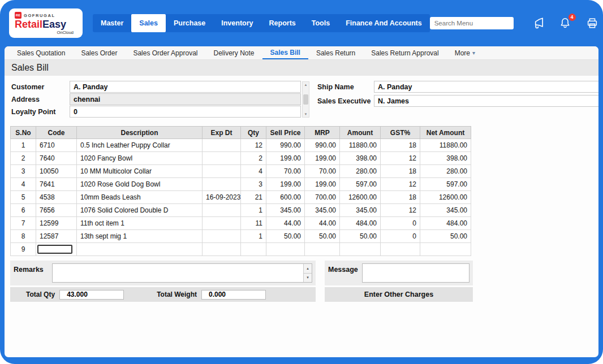 Image resolution: width=603 pixels, height=364 pixels. I want to click on cell-sno: 3, so click(24, 172).